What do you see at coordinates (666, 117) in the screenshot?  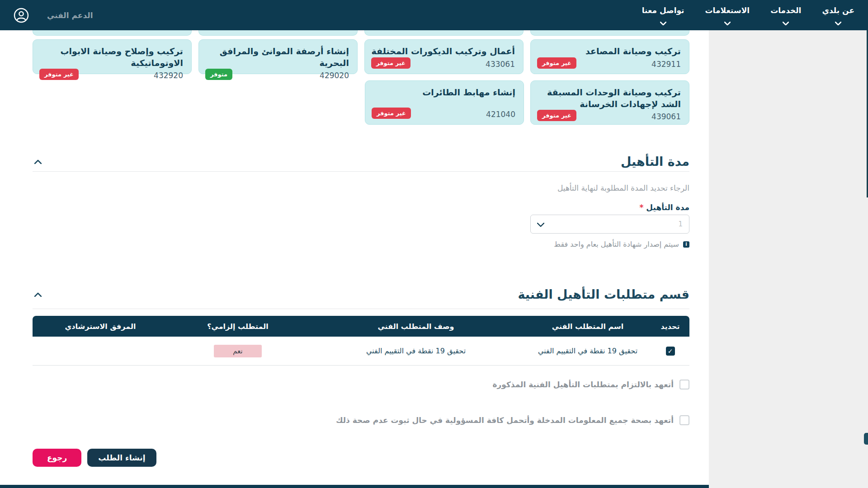 I see `service-code: 439061` at bounding box center [666, 117].